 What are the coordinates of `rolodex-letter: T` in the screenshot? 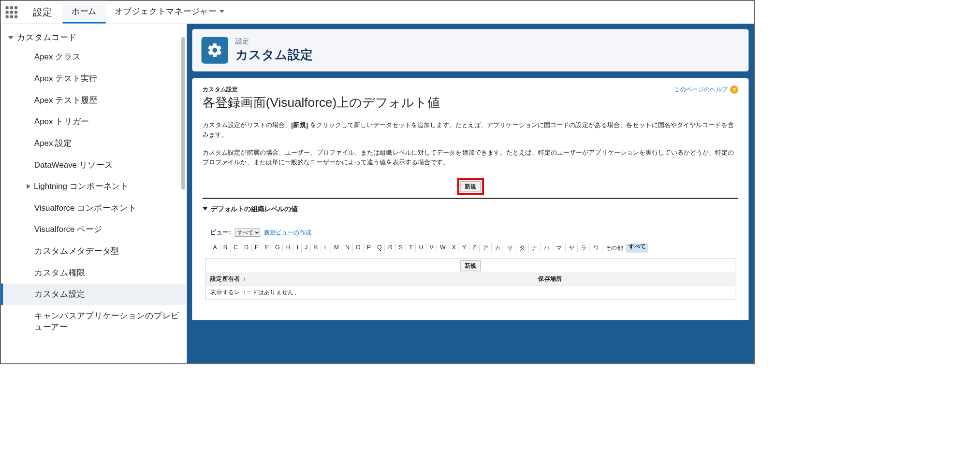 It's located at (411, 248).